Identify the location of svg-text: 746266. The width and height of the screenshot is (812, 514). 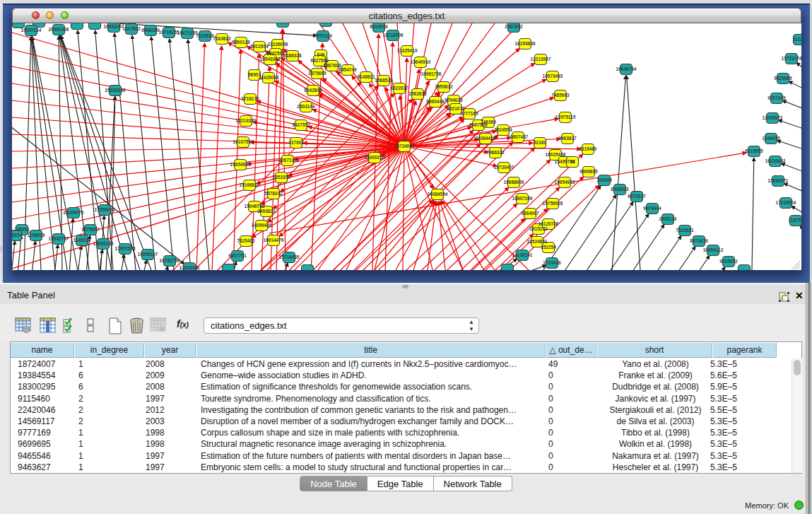
(488, 122).